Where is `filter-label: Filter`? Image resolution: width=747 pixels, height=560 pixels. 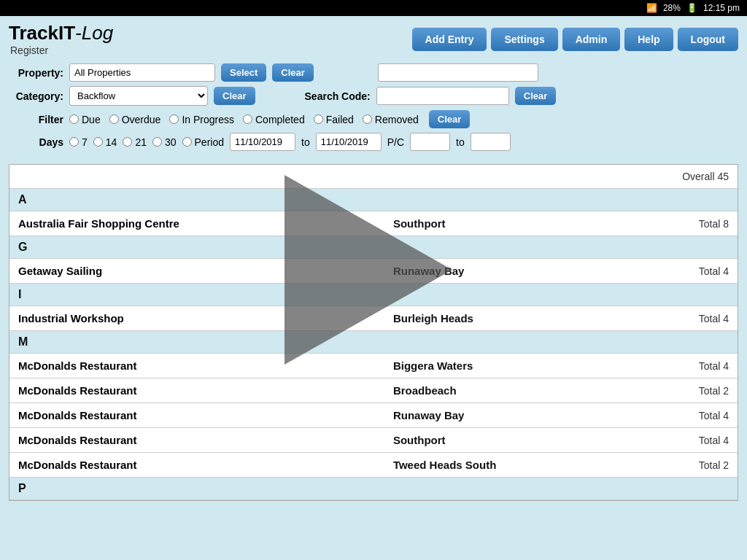 filter-label: Filter is located at coordinates (36, 120).